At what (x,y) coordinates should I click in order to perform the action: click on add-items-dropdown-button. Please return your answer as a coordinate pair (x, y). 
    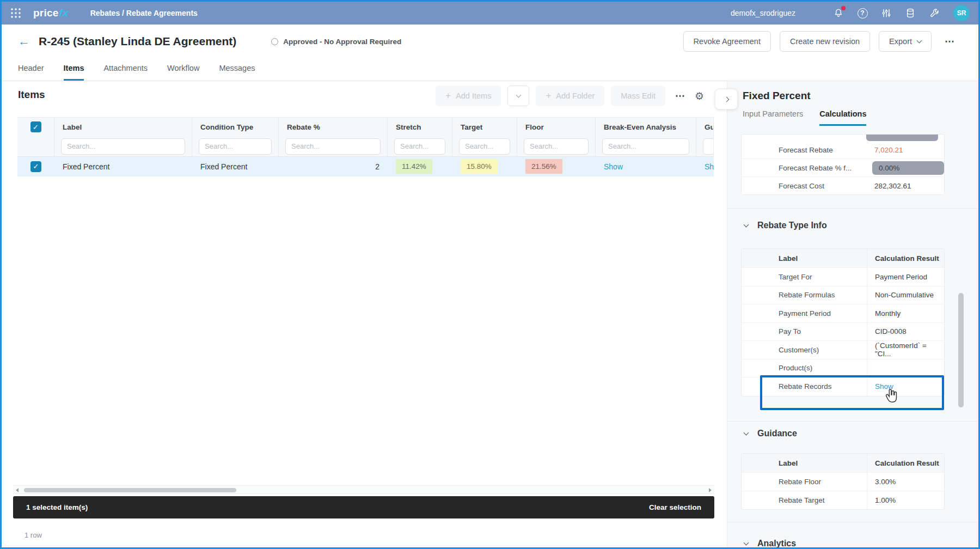
    Looking at the image, I should click on (518, 96).